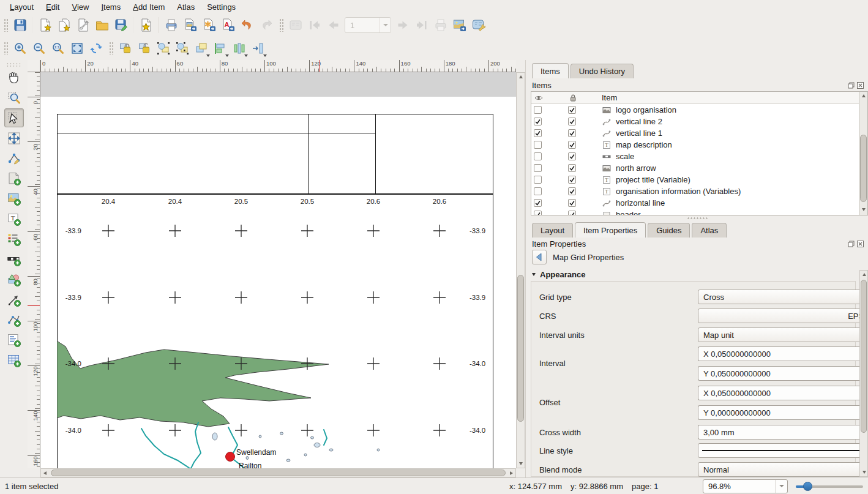 This screenshot has height=494, width=868. Describe the element at coordinates (783, 413) in the screenshot. I see `offset-y-input: Y 0,000000000000` at that location.